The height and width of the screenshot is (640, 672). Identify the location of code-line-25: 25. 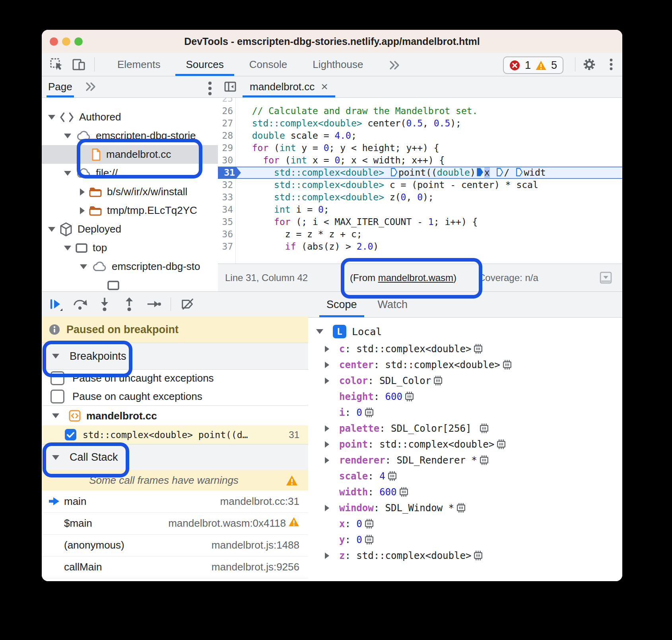
(420, 101).